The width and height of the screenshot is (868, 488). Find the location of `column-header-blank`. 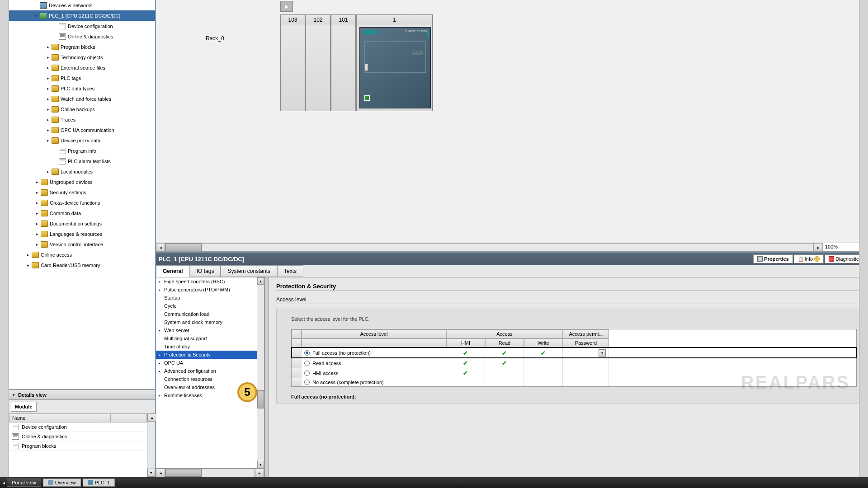

column-header-blank is located at coordinates (129, 418).